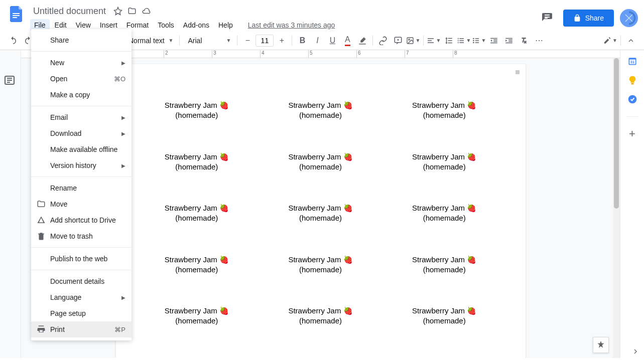  Describe the element at coordinates (434, 41) in the screenshot. I see `align-button: ▼` at that location.